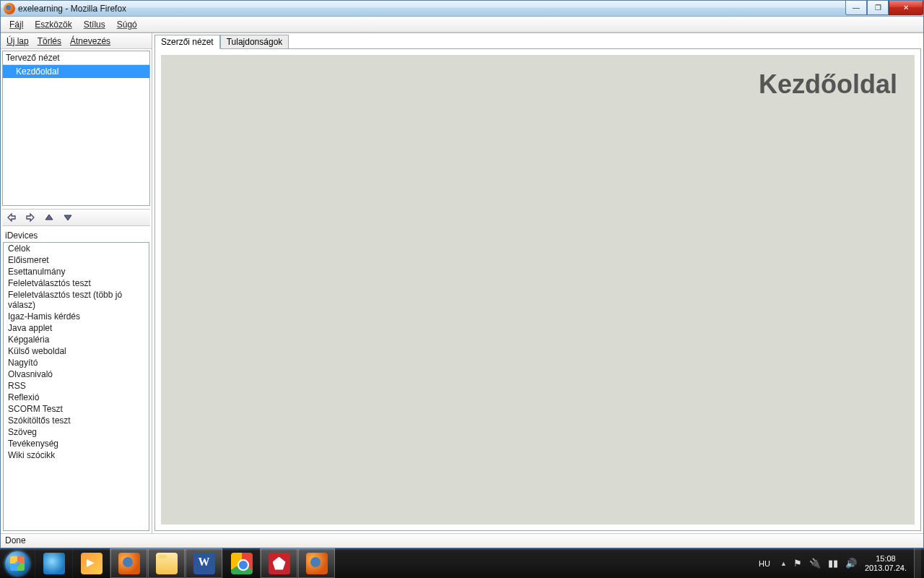 Image resolution: width=924 pixels, height=578 pixels. What do you see at coordinates (77, 409) in the screenshot?
I see `idevice-item: SCORM Teszt` at bounding box center [77, 409].